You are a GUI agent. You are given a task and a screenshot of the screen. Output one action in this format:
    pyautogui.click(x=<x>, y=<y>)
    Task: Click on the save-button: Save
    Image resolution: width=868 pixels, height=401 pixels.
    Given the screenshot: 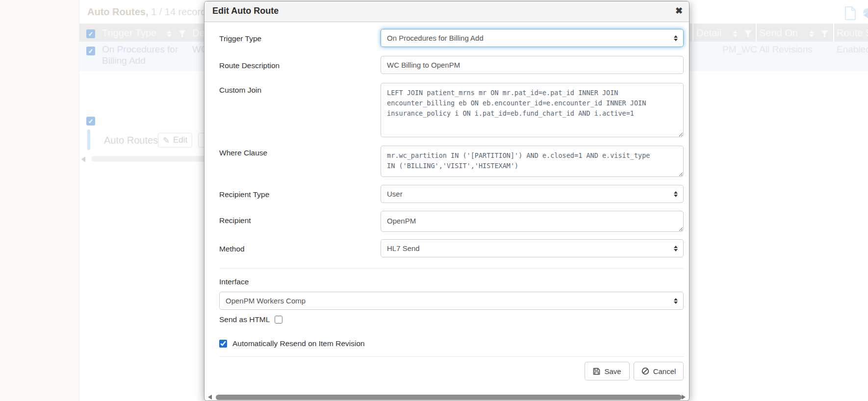 What is the action you would take?
    pyautogui.click(x=607, y=371)
    